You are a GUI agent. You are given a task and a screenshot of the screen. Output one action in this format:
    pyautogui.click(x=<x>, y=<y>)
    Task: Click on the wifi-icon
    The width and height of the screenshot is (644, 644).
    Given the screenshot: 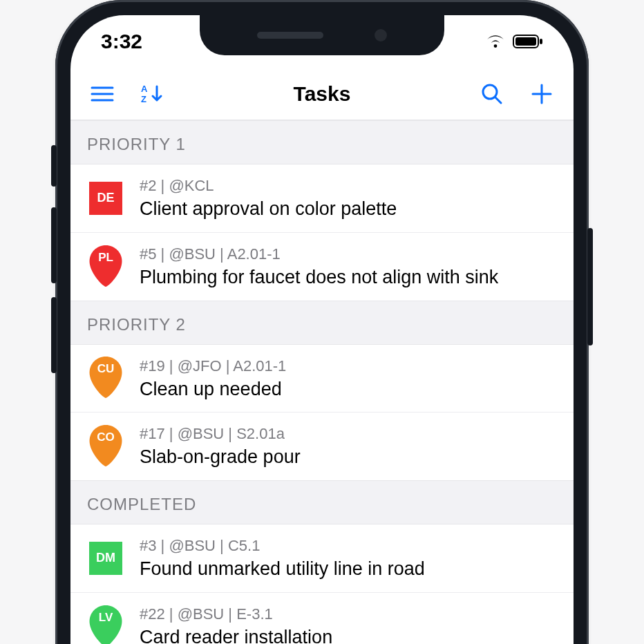 What is the action you would take?
    pyautogui.click(x=495, y=41)
    